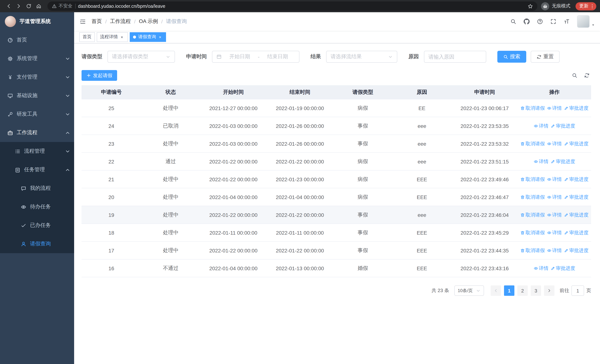 This screenshot has width=600, height=364. What do you see at coordinates (37, 225) in the screenshot?
I see `sidebar-item-done-tasks: 已办任务` at bounding box center [37, 225].